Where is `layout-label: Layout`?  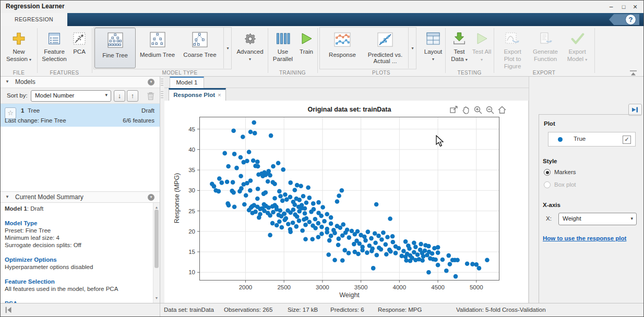
layout-label: Layout is located at coordinates (433, 52).